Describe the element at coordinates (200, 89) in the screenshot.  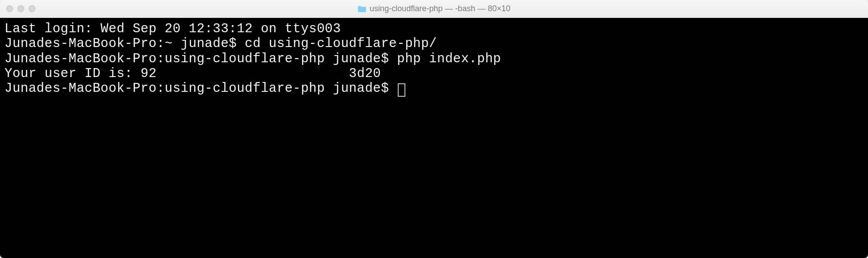
I see `terminal-prompt: Junades-MacBook-Pro:using-cloudflare-php…` at that location.